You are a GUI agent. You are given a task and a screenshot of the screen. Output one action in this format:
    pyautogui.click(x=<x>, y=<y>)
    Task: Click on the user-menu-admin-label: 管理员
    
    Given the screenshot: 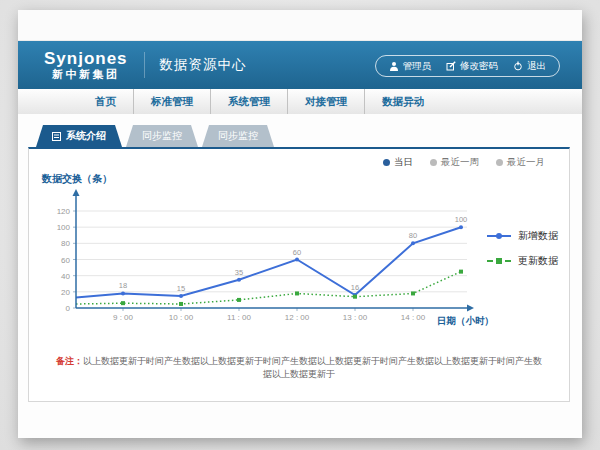 What is the action you would take?
    pyautogui.click(x=418, y=66)
    